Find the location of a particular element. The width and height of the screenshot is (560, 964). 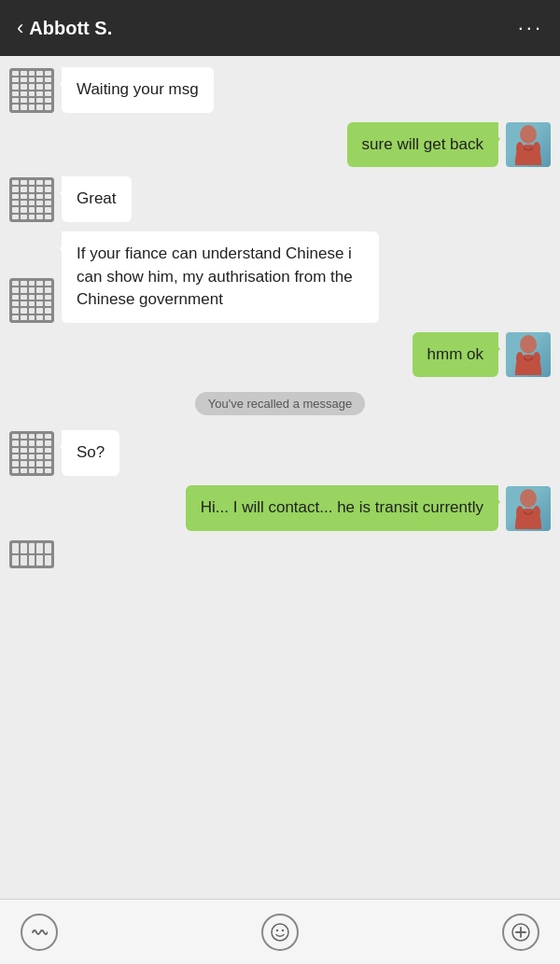

smiley-icon is located at coordinates (280, 932).